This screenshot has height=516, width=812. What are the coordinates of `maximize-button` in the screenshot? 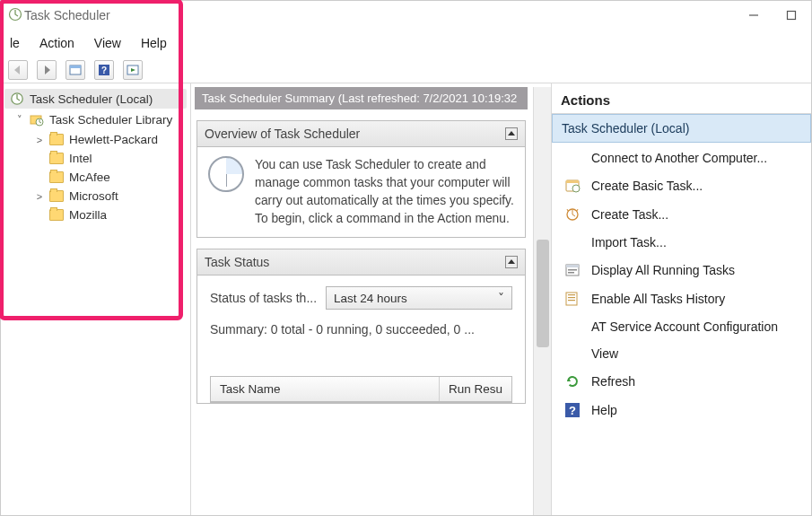 It's located at (791, 15).